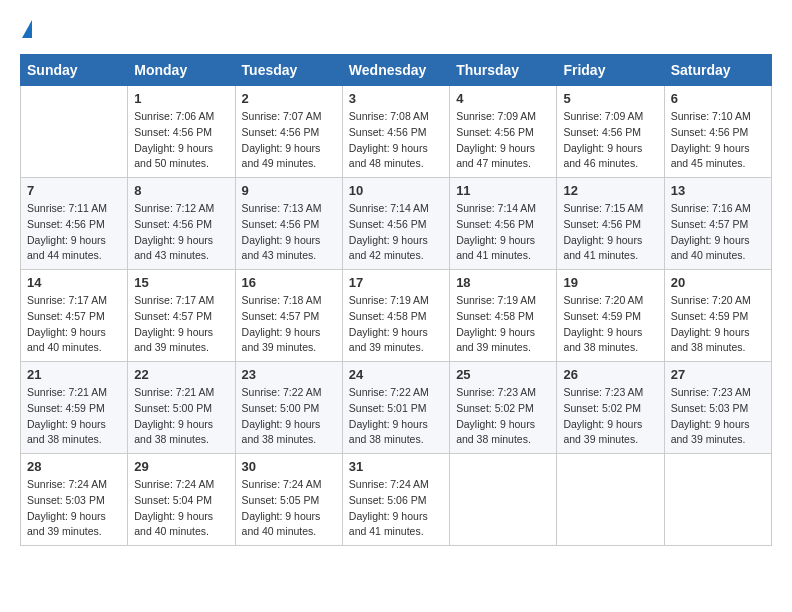 The height and width of the screenshot is (612, 792). I want to click on calendar-cell: 26Sunrise: 7:23 AM Sunset: 5:02 PM Dayli…, so click(610, 408).